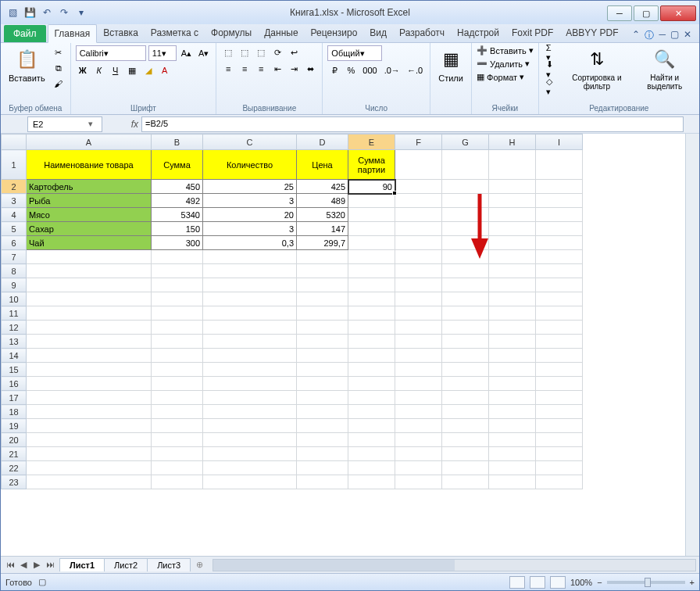 Image resolution: width=700 pixels, height=591 pixels. Describe the element at coordinates (99, 70) in the screenshot. I see `italic-button: К` at that location.